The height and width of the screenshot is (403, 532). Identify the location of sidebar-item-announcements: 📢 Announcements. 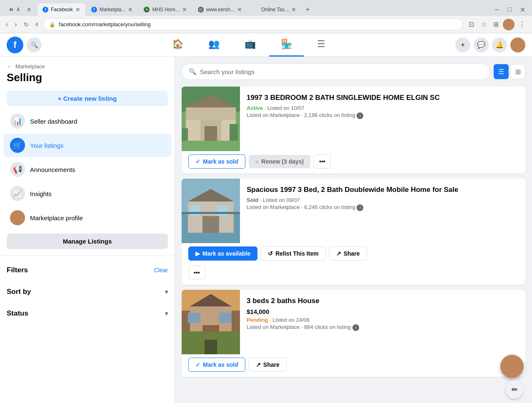
(87, 169).